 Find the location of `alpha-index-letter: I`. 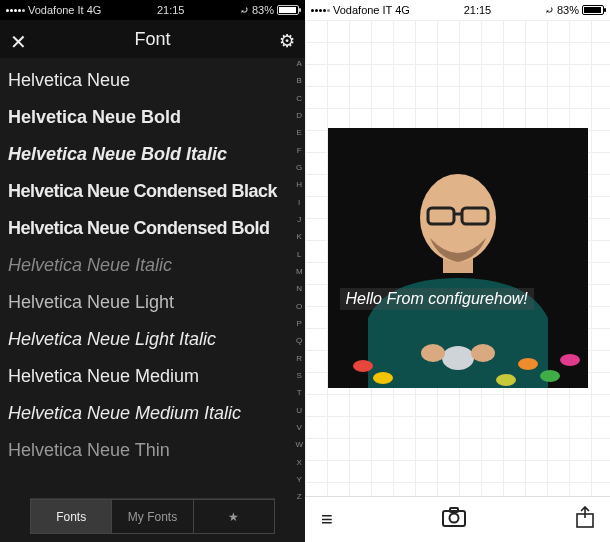

alpha-index-letter: I is located at coordinates (299, 204).